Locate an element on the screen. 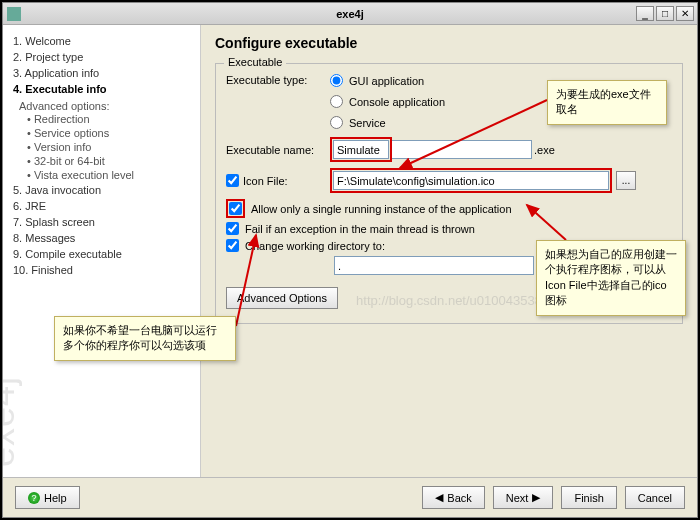 The height and width of the screenshot is (520, 700). advanced-options-button: Advanced Options is located at coordinates (282, 298).